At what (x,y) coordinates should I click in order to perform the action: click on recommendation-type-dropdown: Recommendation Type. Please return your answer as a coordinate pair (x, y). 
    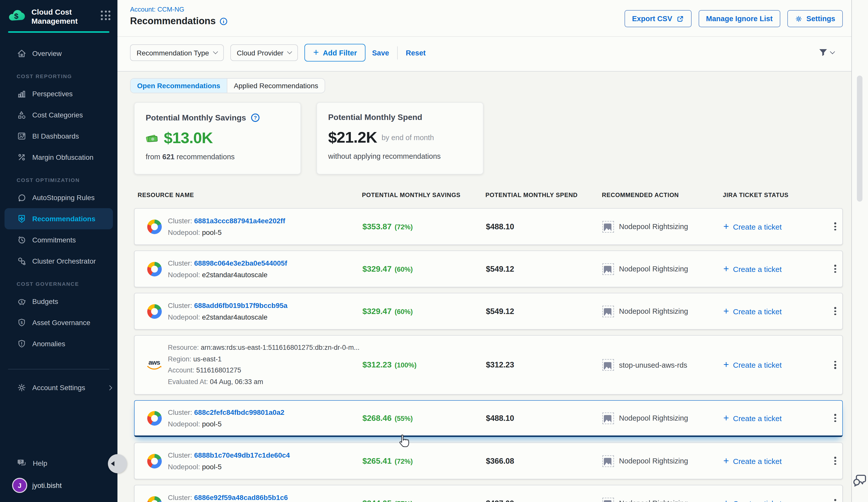
    Looking at the image, I should click on (177, 53).